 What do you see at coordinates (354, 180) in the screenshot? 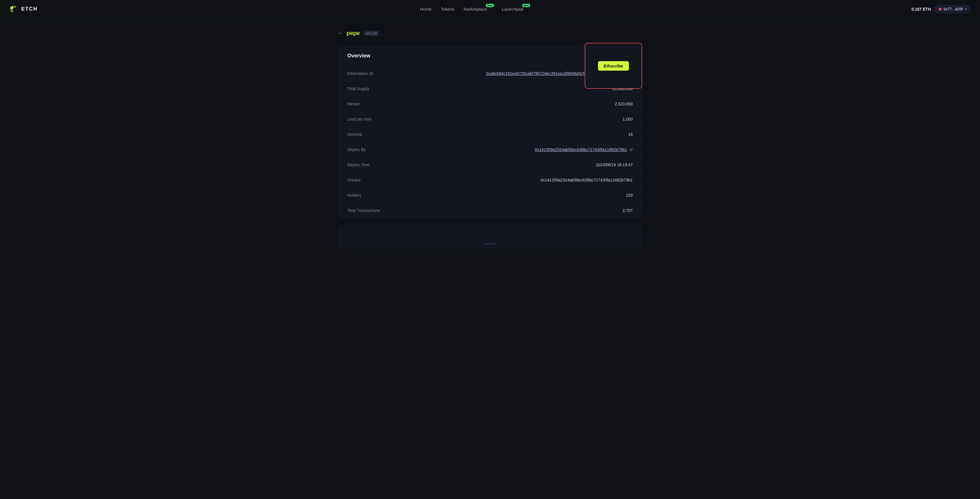
I see `label-creator: Creator` at bounding box center [354, 180].